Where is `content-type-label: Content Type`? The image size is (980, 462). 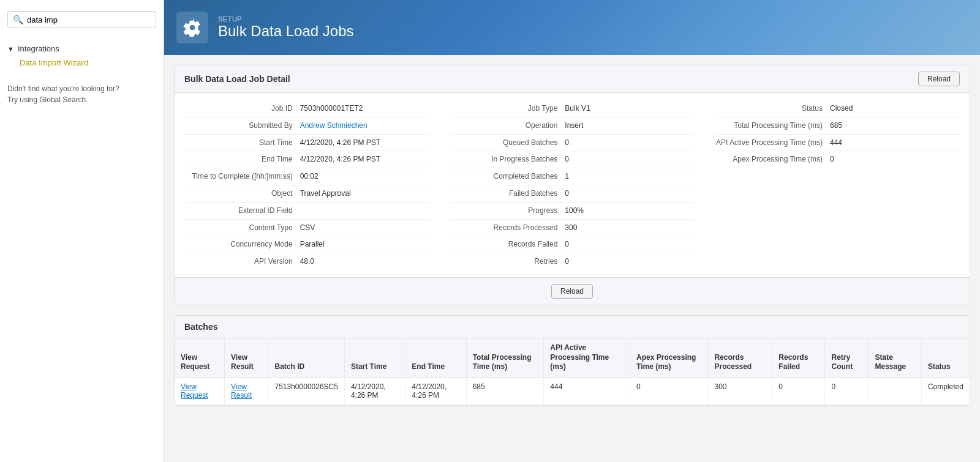 content-type-label: Content Type is located at coordinates (243, 228).